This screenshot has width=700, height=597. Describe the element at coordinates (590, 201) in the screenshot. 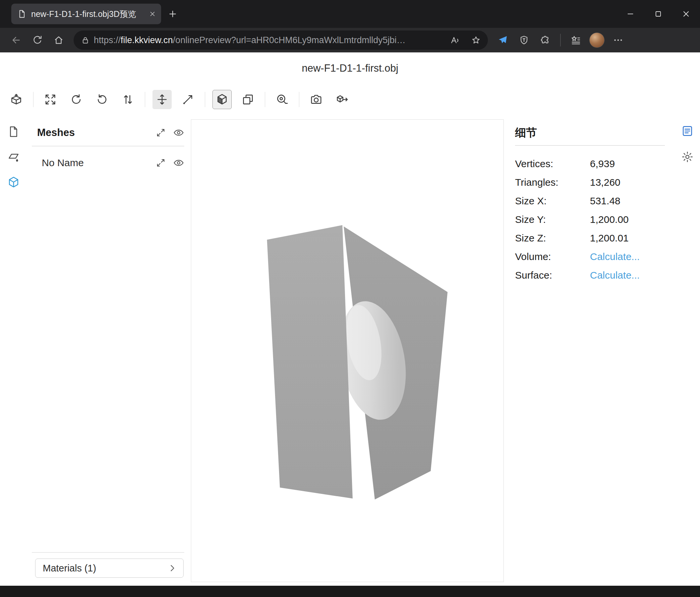

I see `detail-row-size-x: Size X: 531.48` at that location.